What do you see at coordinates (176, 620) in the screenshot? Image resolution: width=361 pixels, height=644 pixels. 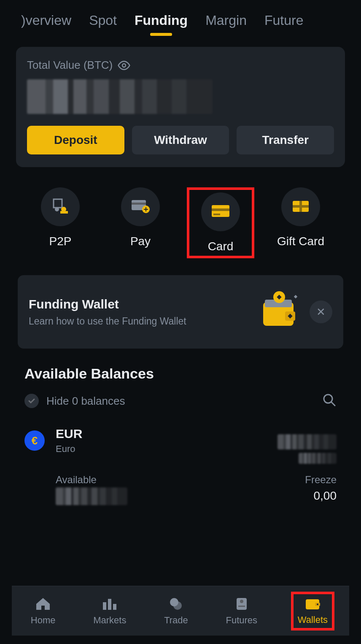 I see `nav-trade-label: Trade` at bounding box center [176, 620].